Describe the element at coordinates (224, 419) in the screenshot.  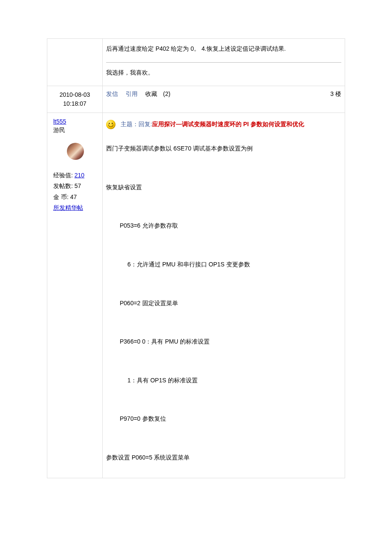
I see `param-p970: P970=0 参数复位` at that location.